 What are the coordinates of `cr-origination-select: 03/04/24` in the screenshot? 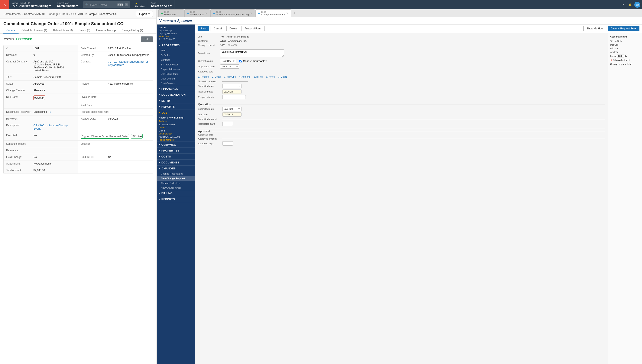 It's located at (230, 66).